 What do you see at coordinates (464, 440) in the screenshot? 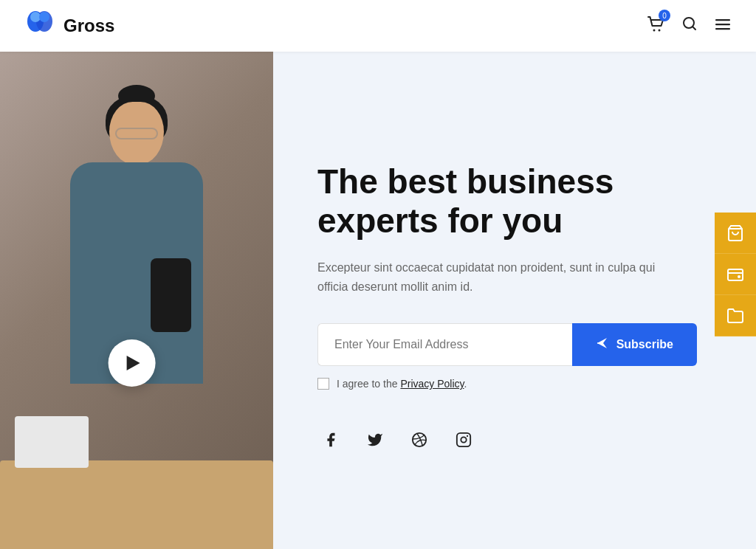
I see `instagram-icon` at bounding box center [464, 440].